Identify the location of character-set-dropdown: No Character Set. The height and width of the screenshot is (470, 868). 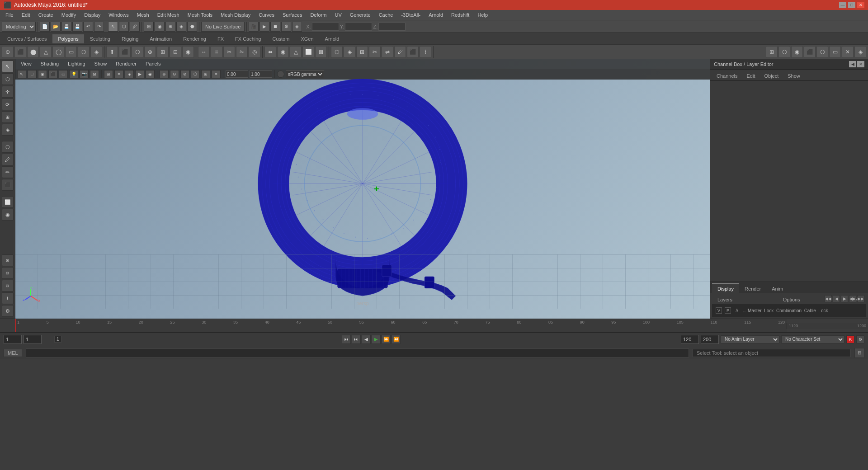
(813, 339).